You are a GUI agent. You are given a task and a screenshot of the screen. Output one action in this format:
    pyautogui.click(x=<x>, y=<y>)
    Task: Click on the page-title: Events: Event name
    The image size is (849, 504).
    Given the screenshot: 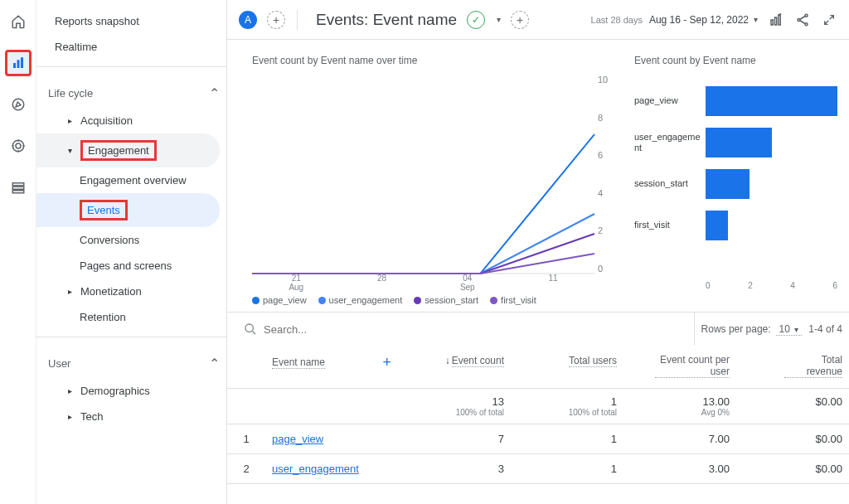 What is the action you would take?
    pyautogui.click(x=386, y=20)
    